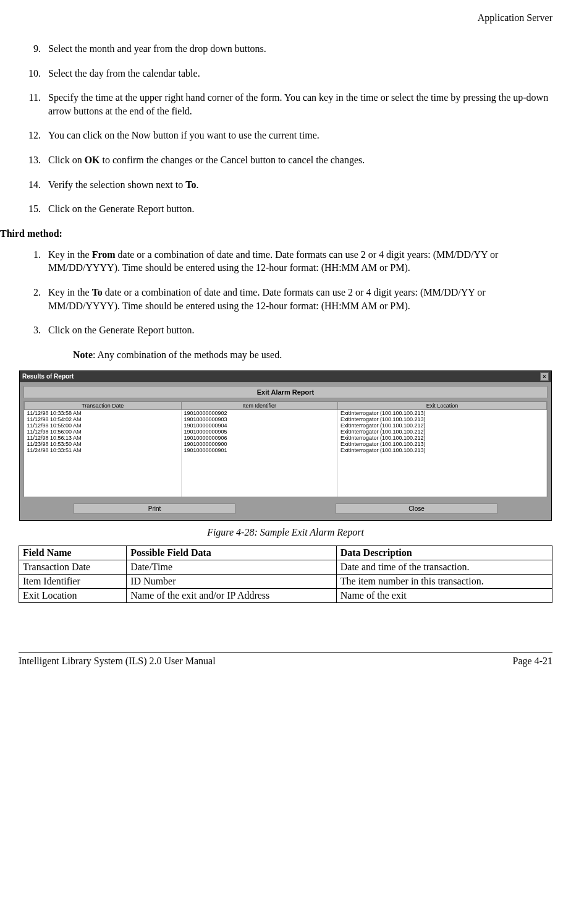  Describe the element at coordinates (298, 185) in the screenshot. I see `step-14: Verify the selection shown next to To.` at that location.